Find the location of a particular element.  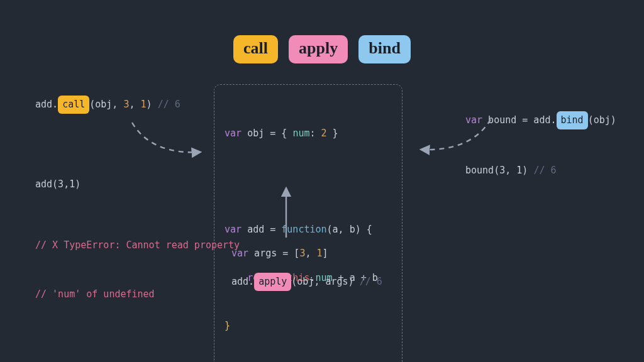

error-line-1: // X TypeError: Cannot read property is located at coordinates (137, 245).